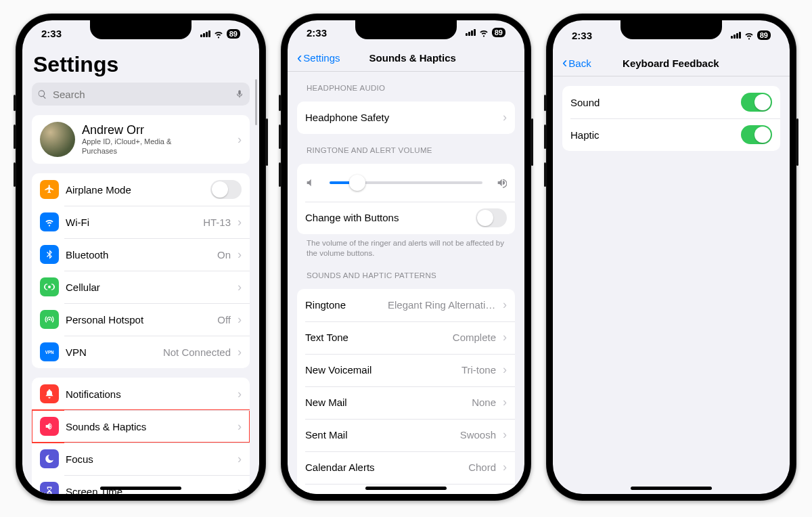 The image size is (812, 517). I want to click on nav-bar: ‹ Back Keyboard Feedback, so click(671, 64).